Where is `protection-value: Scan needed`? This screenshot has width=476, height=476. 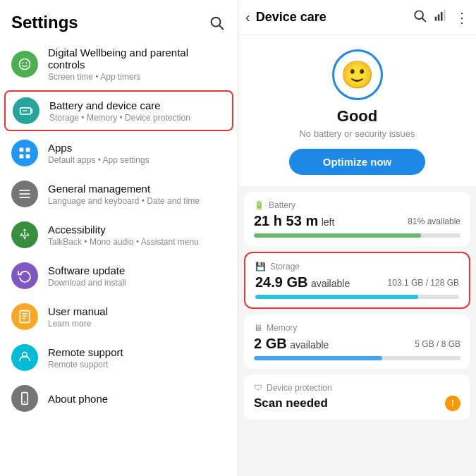 protection-value: Scan needed is located at coordinates (291, 403).